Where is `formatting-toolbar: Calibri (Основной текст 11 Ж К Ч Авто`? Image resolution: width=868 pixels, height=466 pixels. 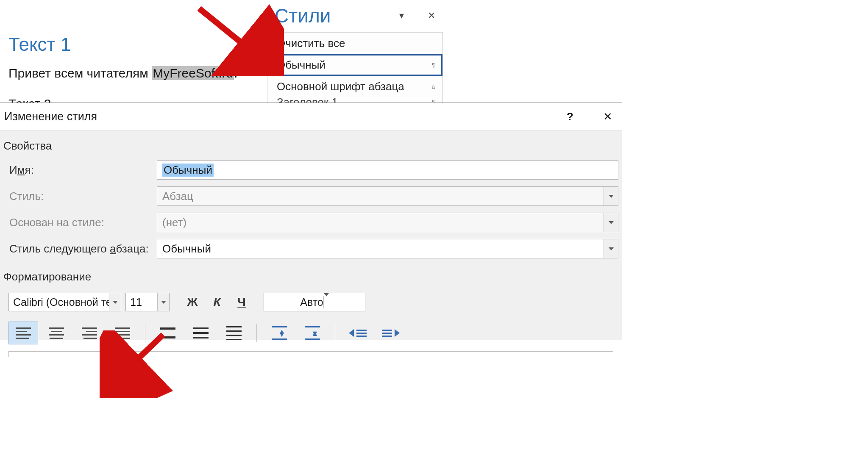
formatting-toolbar: Calibri (Основной текст 11 Ж К Ч Авто is located at coordinates (311, 301).